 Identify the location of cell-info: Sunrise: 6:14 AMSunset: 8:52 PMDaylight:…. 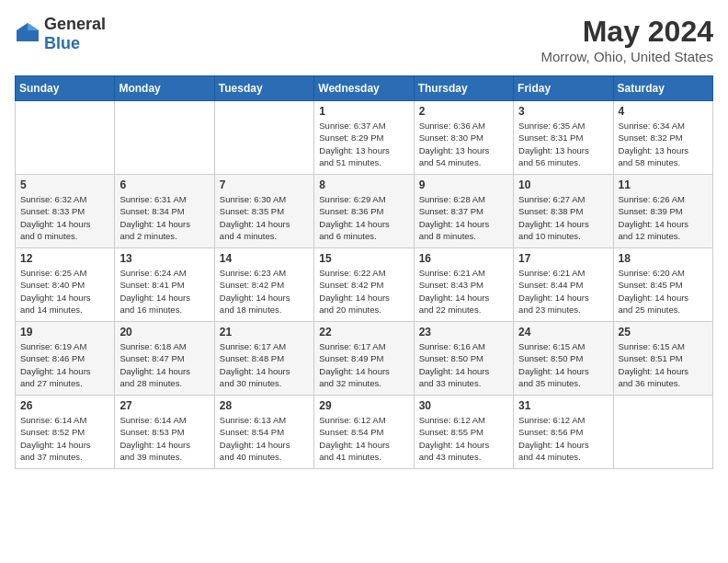
(64, 438).